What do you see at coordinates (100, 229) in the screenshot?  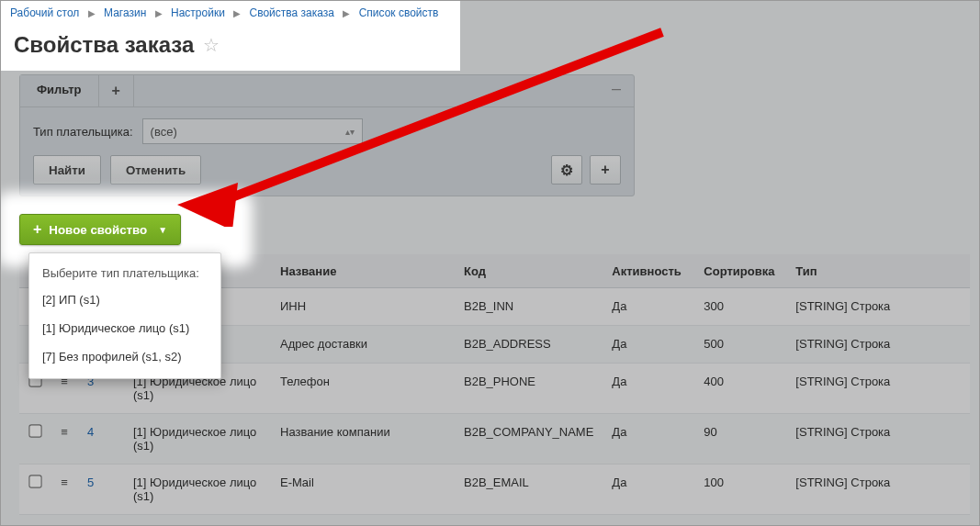 I see `new-property-button: + Новое свойство ▼` at bounding box center [100, 229].